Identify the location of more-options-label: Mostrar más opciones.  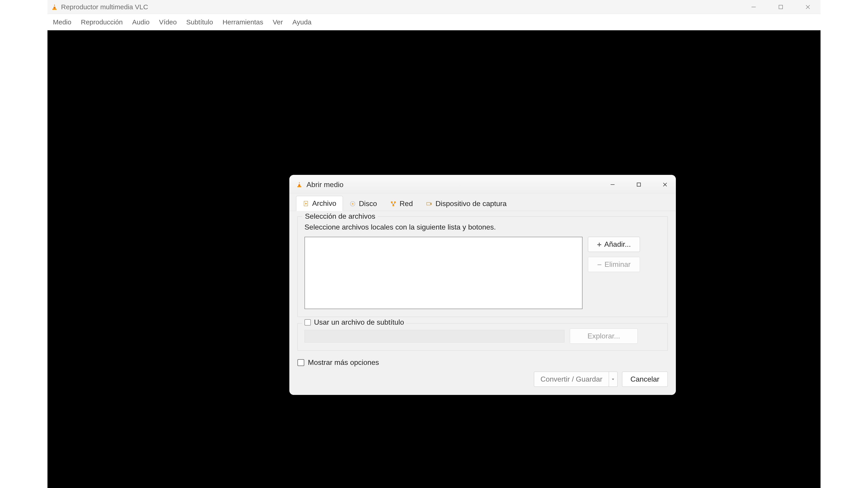
(344, 362).